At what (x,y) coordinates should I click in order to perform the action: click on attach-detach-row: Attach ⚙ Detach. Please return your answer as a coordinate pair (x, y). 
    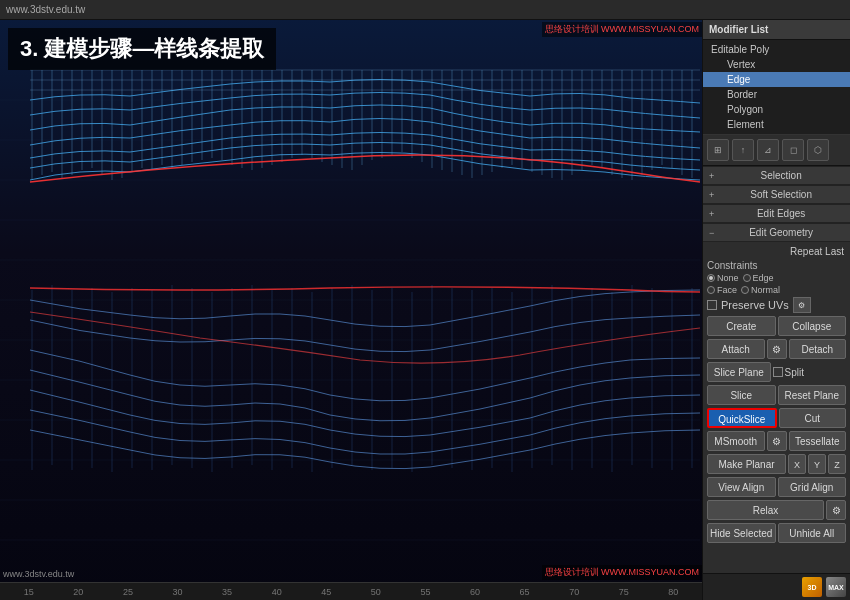
    Looking at the image, I should click on (776, 349).